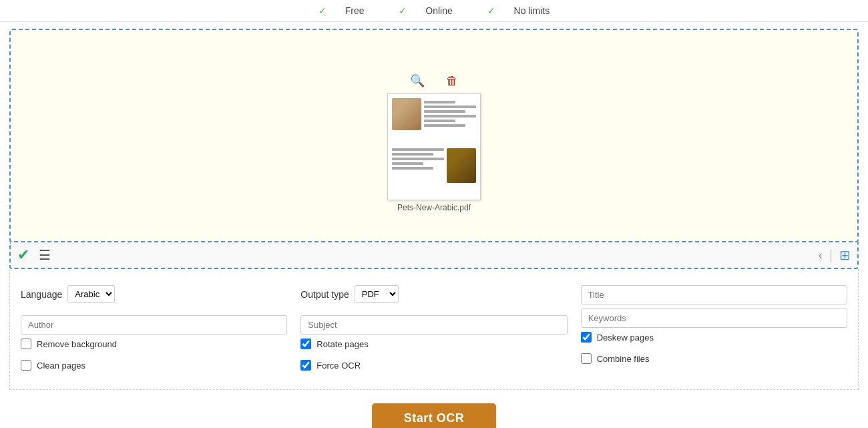 The width and height of the screenshot is (868, 428). What do you see at coordinates (434, 331) in the screenshot?
I see `column-2: Output type PDF Word Excel Text Rotate p…` at bounding box center [434, 331].